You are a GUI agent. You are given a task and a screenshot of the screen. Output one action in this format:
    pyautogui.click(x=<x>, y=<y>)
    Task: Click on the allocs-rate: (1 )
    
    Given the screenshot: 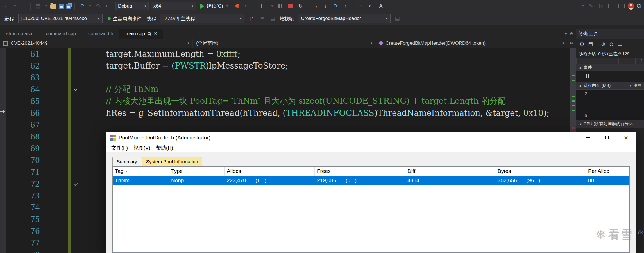 What is the action you would take?
    pyautogui.click(x=261, y=180)
    